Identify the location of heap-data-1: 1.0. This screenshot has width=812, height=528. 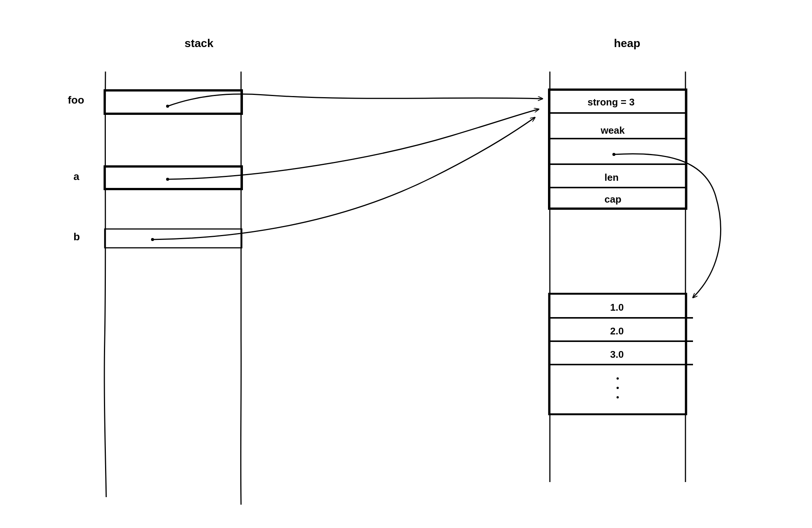
(617, 307).